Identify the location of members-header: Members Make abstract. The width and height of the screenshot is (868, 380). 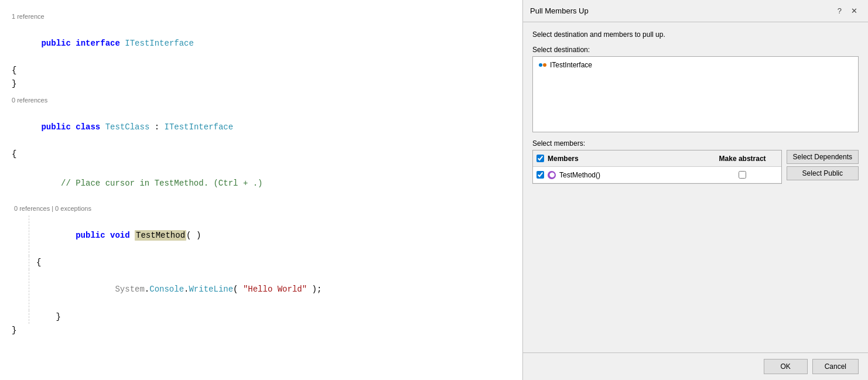
(657, 159).